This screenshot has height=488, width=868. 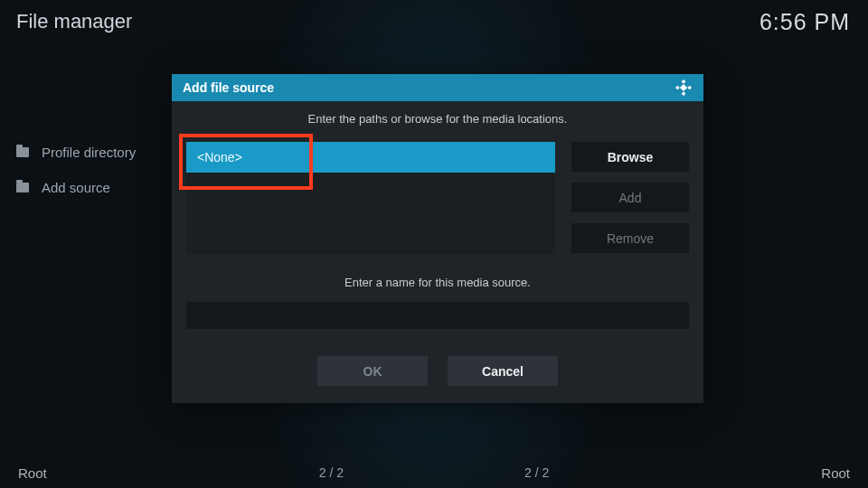 I want to click on path-instruction: Enter the paths or browse for the media …, so click(x=438, y=119).